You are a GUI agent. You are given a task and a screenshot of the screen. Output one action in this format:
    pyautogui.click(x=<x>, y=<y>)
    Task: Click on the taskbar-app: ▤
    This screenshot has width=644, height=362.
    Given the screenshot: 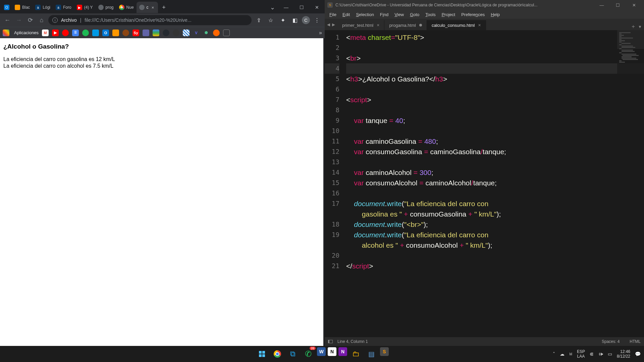 What is the action you would take?
    pyautogui.click(x=371, y=354)
    